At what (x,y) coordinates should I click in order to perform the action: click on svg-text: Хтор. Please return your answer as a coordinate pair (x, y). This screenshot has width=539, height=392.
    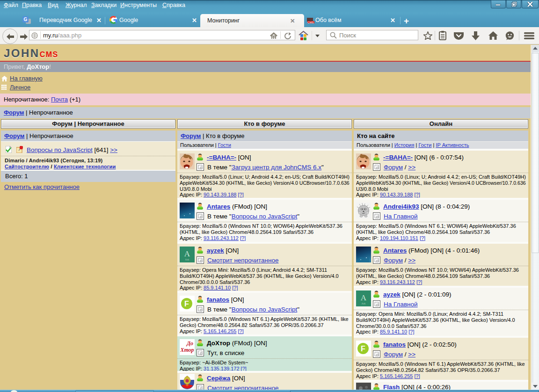
    Looking at the image, I should click on (187, 350).